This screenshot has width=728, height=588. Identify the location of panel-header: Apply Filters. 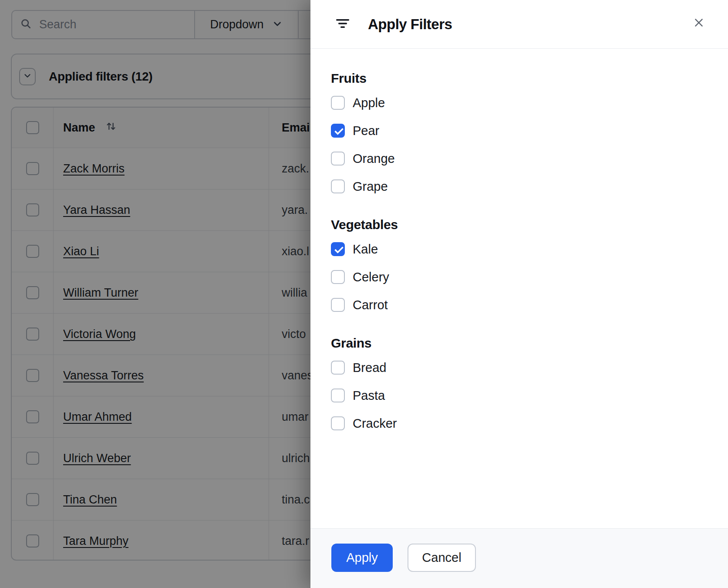
(519, 24).